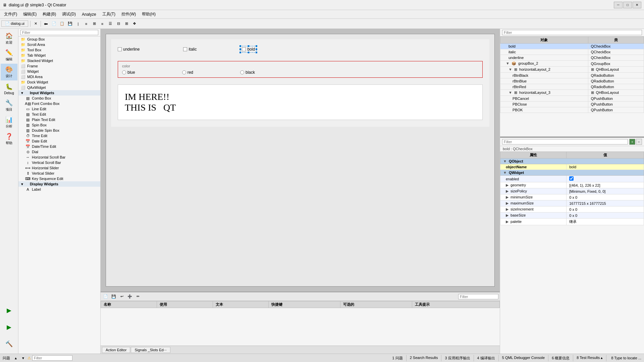 This screenshot has height=362, width=644. Describe the element at coordinates (188, 72) in the screenshot. I see `radio-red: red` at that location.